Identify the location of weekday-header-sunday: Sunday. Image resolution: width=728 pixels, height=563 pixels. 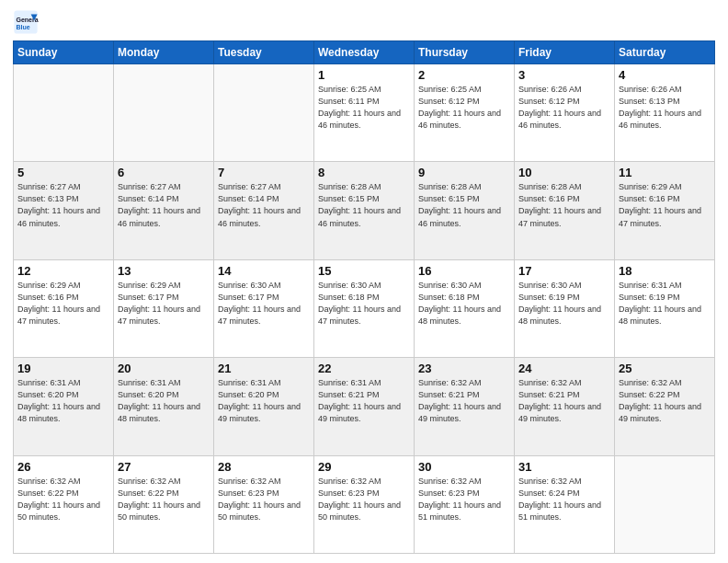
(64, 53).